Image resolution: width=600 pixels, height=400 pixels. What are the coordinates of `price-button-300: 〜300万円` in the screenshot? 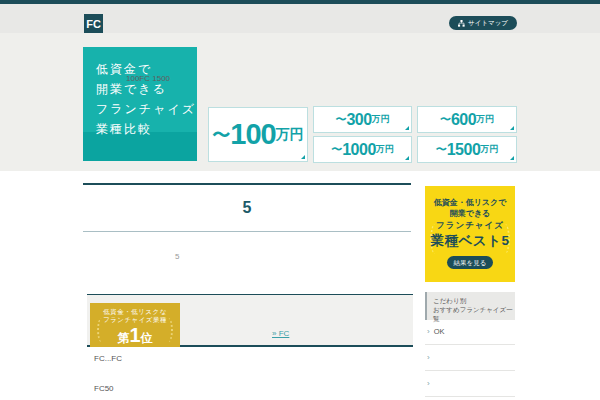 It's located at (362, 120).